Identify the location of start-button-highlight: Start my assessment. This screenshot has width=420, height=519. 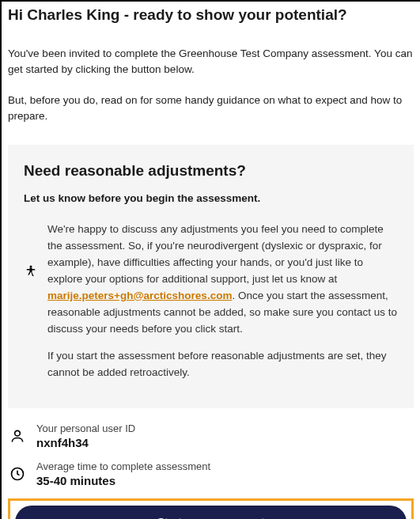
(210, 509).